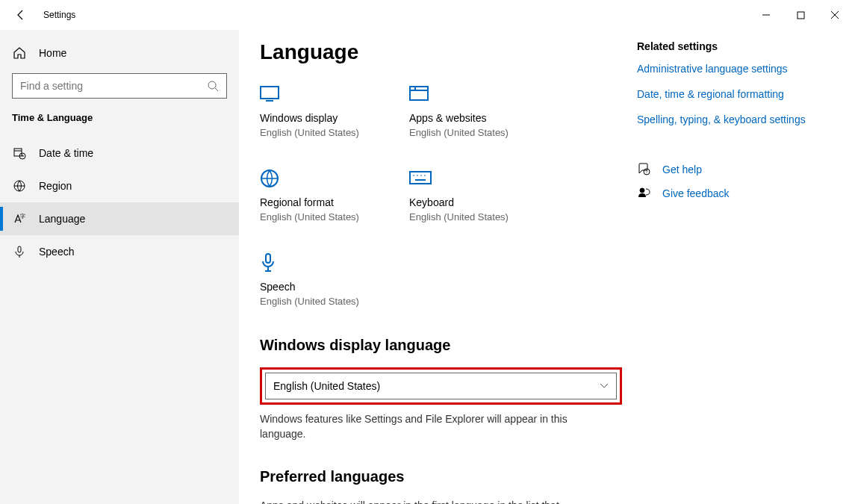  Describe the element at coordinates (734, 119) in the screenshot. I see `link-spelling-typing: Spelling, typing, & keyboard settings` at that location.